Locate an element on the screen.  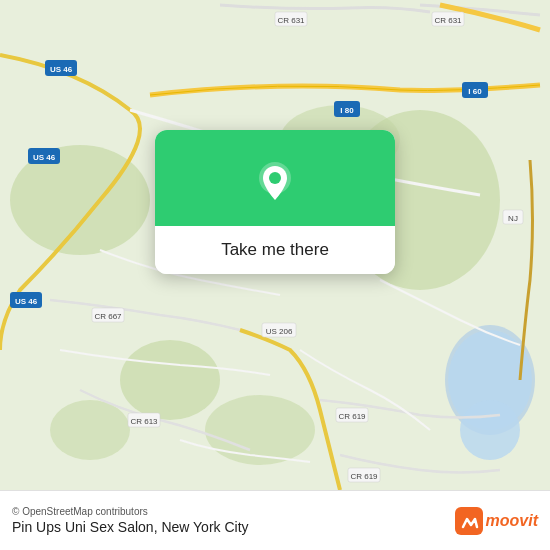
moovit-text: moovit is located at coordinates (512, 521).